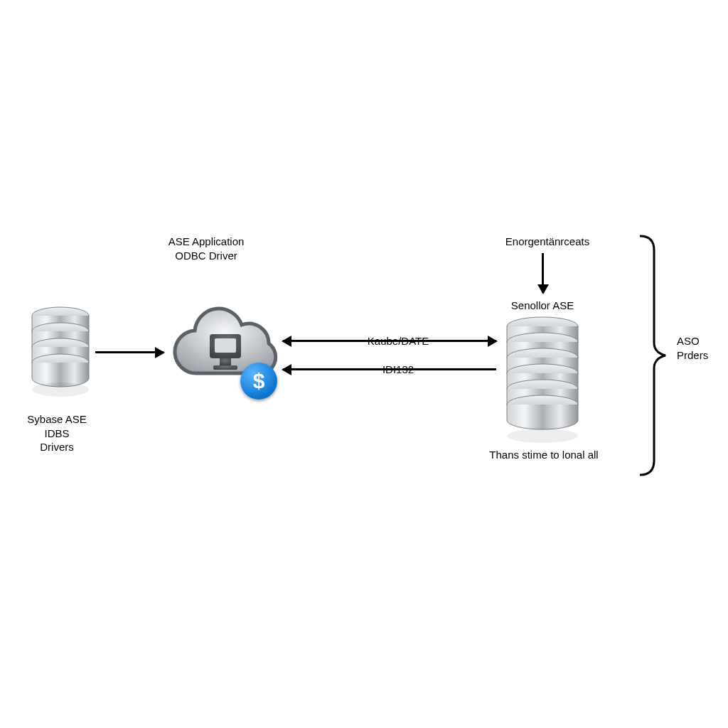  I want to click on label-aso-prders: ASOPrders, so click(701, 348).